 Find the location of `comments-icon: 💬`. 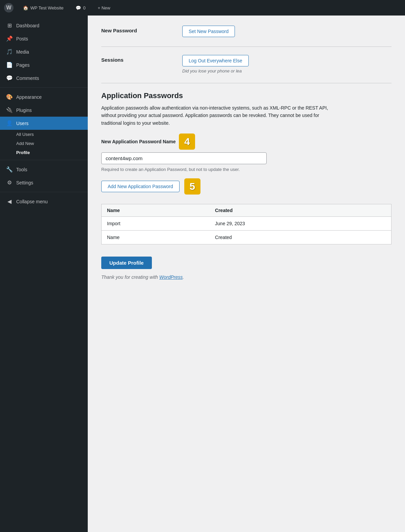

comments-icon: 💬 is located at coordinates (78, 8).